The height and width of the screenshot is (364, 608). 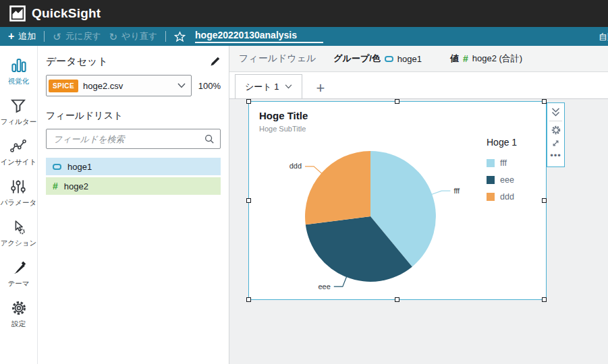 What do you see at coordinates (77, 36) in the screenshot?
I see `undo-button: ↺ 元に戻す` at bounding box center [77, 36].